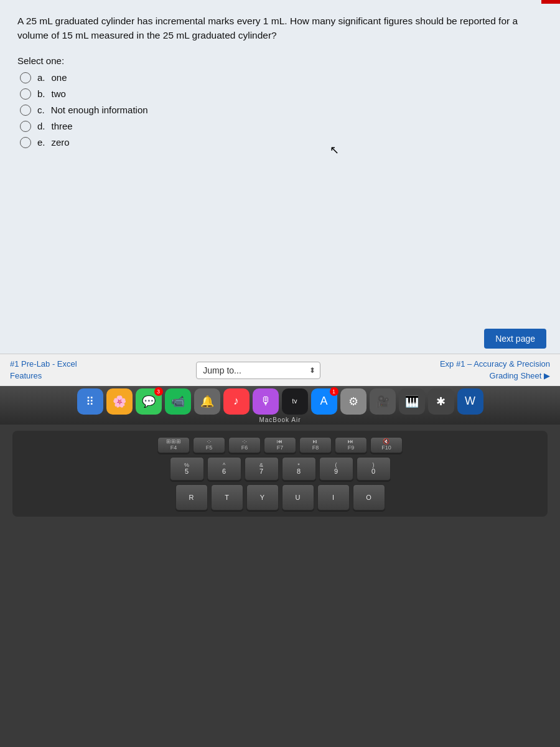  I want to click on options-list: a. one b. two c. Not enough information …, so click(281, 110).